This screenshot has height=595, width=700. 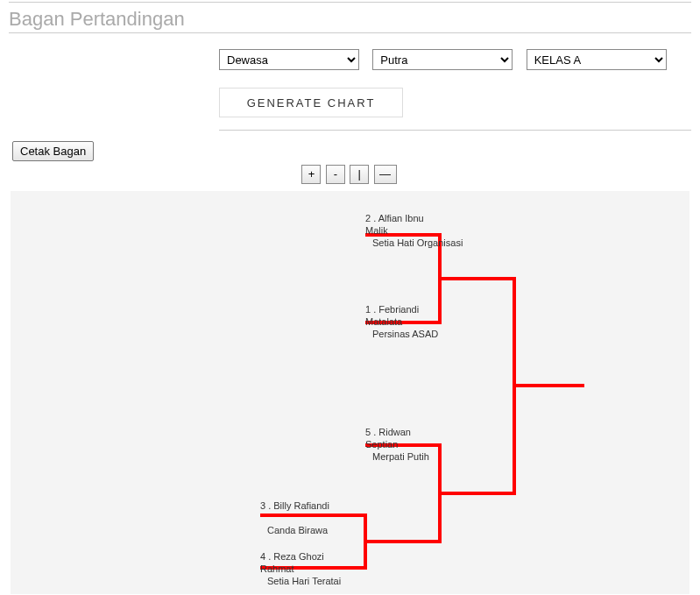 I want to click on entrant-name: 2 . Alfian Ibnu, so click(x=394, y=218).